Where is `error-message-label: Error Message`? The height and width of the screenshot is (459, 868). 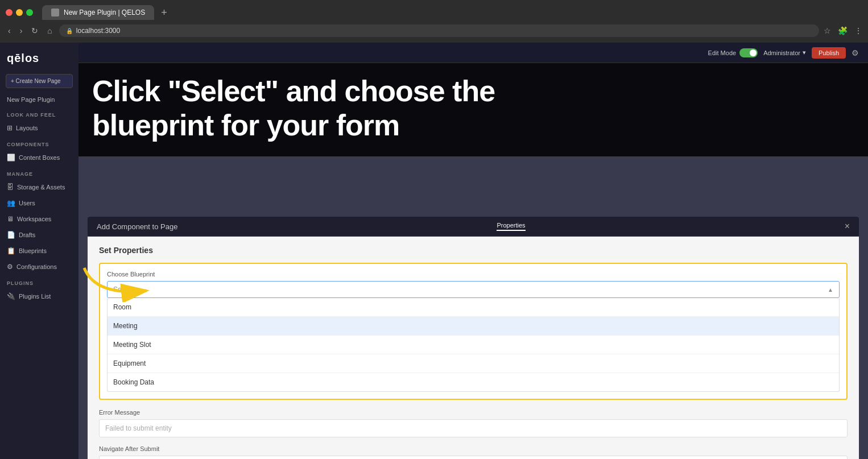
error-message-label: Error Message is located at coordinates (473, 412).